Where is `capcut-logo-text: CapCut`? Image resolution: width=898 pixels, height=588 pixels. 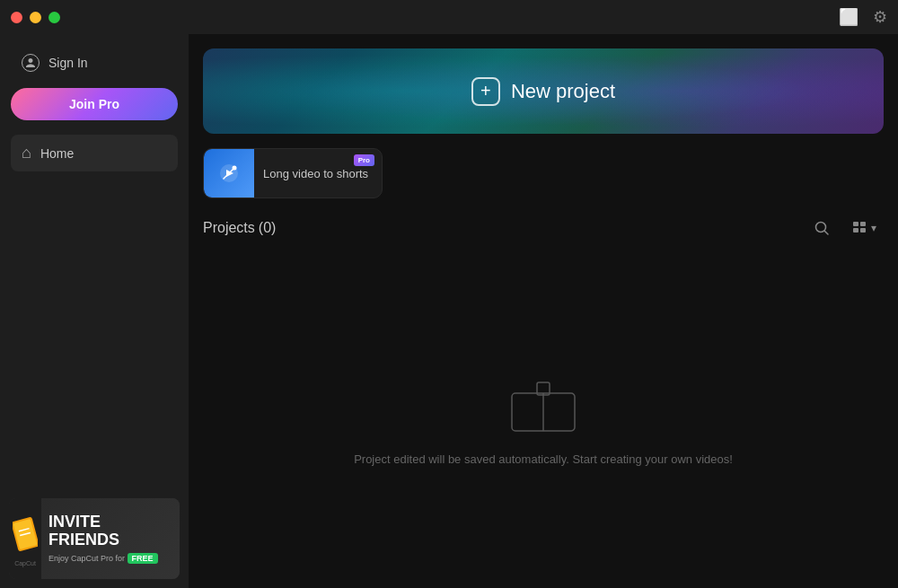 capcut-logo-text: CapCut is located at coordinates (25, 564).